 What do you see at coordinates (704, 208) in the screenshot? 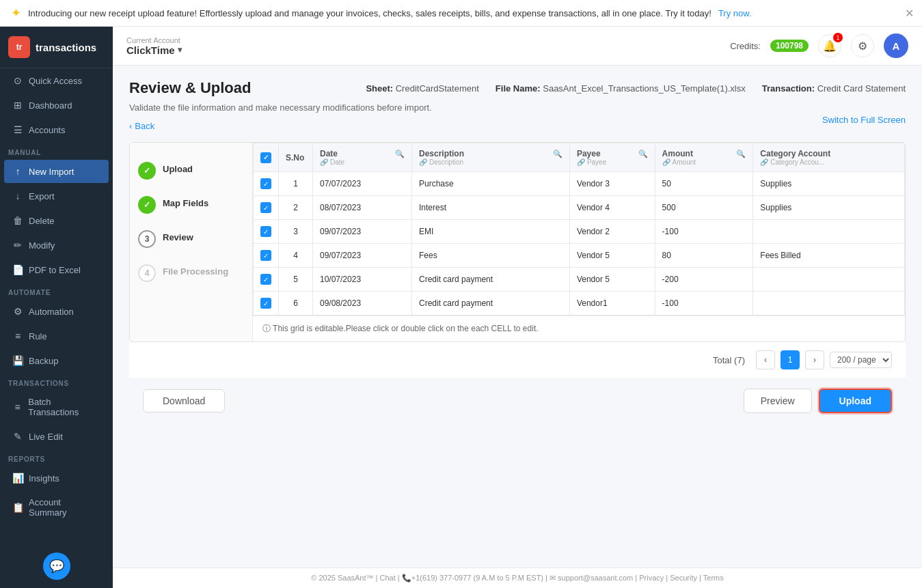
I see `row-amount: 500` at bounding box center [704, 208].